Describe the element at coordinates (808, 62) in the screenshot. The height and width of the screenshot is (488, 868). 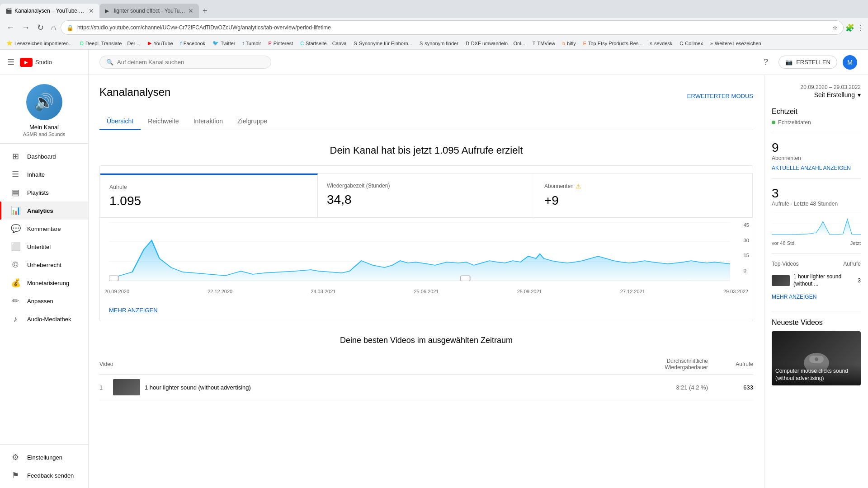
I see `create-button: 📷 ERSTELLEN` at that location.